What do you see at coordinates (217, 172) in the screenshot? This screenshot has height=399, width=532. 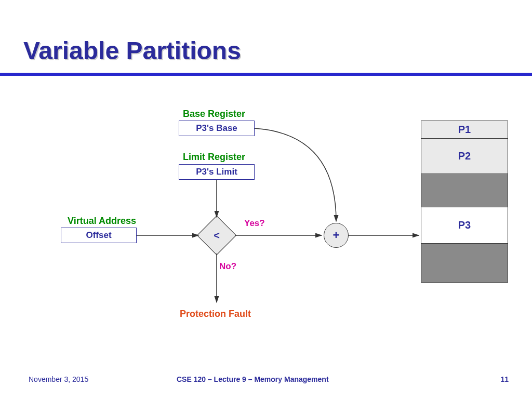 I see `box-limit: P3's Limit` at bounding box center [217, 172].